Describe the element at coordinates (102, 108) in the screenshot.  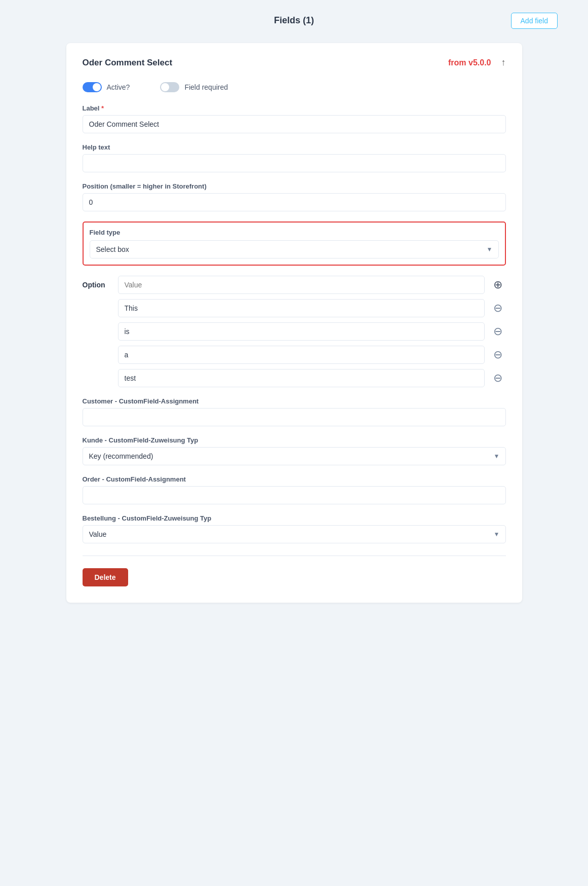
I see `required-indicator: *` at that location.